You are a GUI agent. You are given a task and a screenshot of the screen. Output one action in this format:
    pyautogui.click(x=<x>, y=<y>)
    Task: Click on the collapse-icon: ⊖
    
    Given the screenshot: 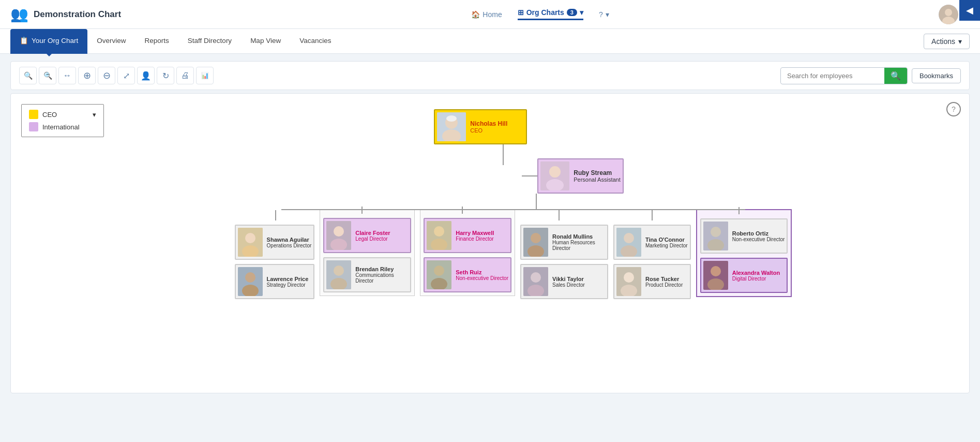 What is the action you would take?
    pyautogui.click(x=107, y=76)
    